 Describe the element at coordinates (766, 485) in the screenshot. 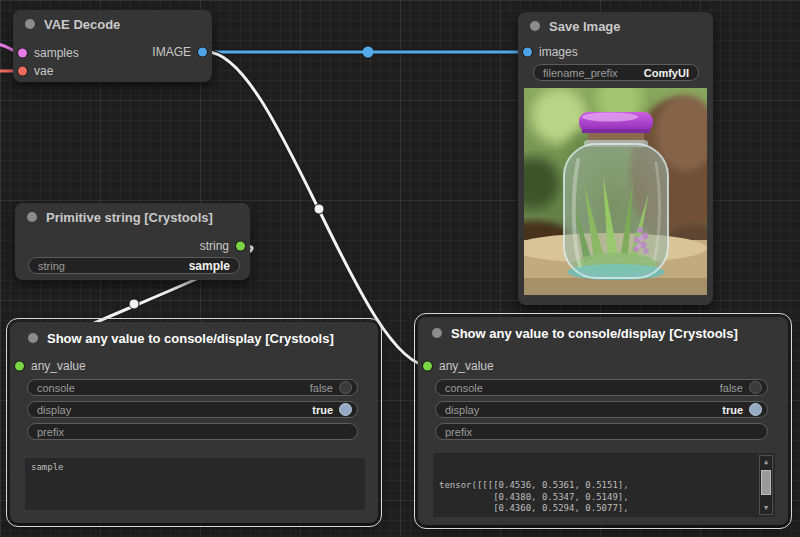

I see `textarea-scrollbar: ▲ ▼` at that location.